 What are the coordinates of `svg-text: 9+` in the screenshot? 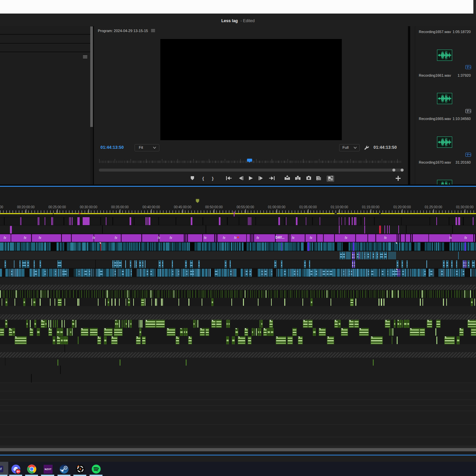 It's located at (18, 471).